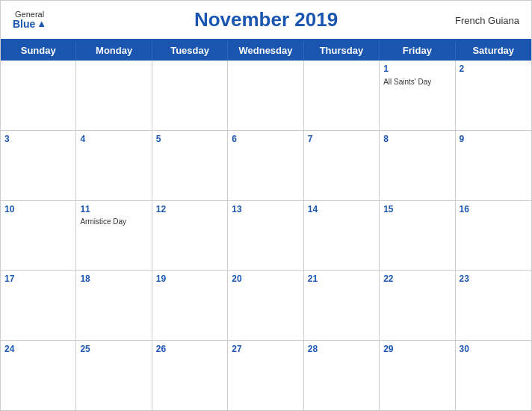  Describe the element at coordinates (417, 96) in the screenshot. I see `day-cell: 1All Saints' Day` at that location.